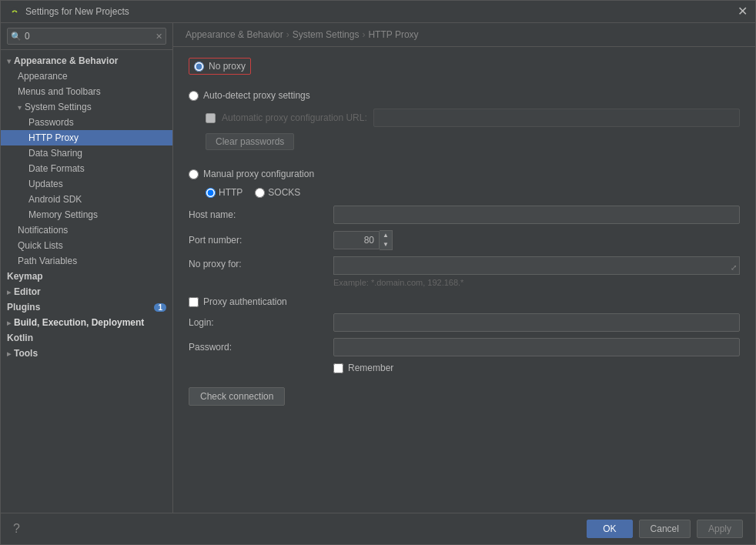  Describe the element at coordinates (537, 215) in the screenshot. I see `host-name-input` at that location.